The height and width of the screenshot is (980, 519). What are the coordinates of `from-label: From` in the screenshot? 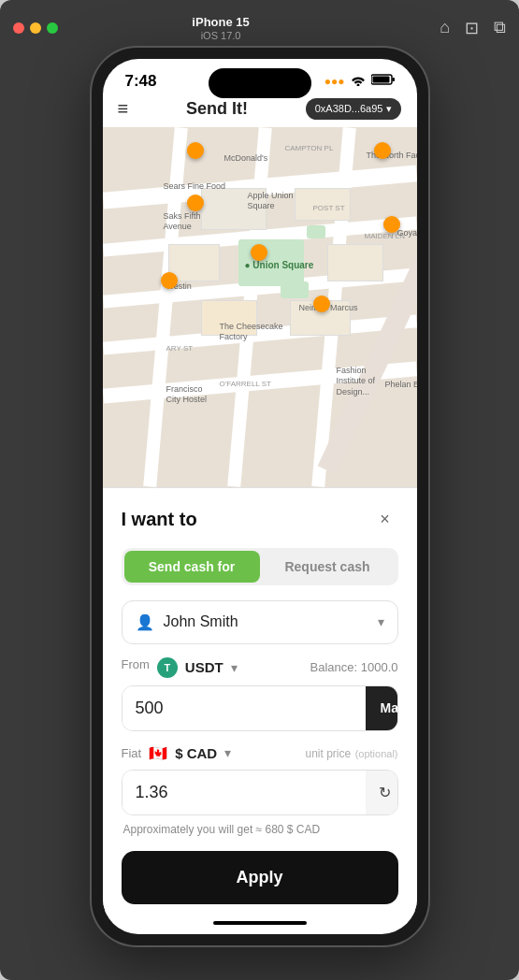 It's located at (136, 664).